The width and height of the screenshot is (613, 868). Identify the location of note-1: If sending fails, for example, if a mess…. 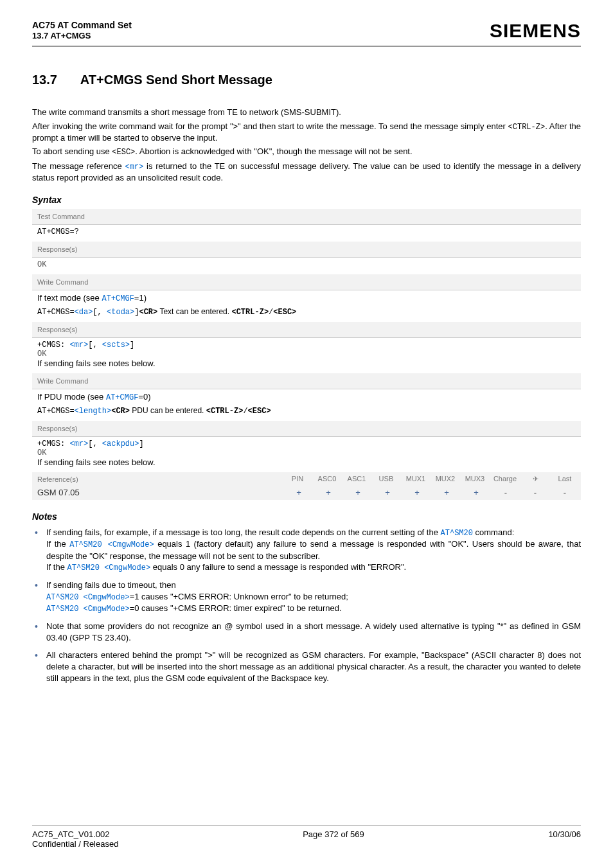
(306, 550).